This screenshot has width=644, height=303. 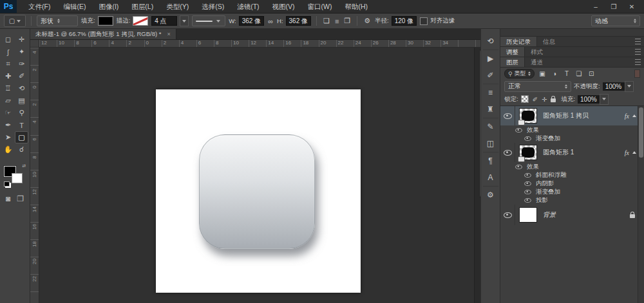 What do you see at coordinates (553, 100) in the screenshot?
I see `lock-all-icon` at bounding box center [553, 100].